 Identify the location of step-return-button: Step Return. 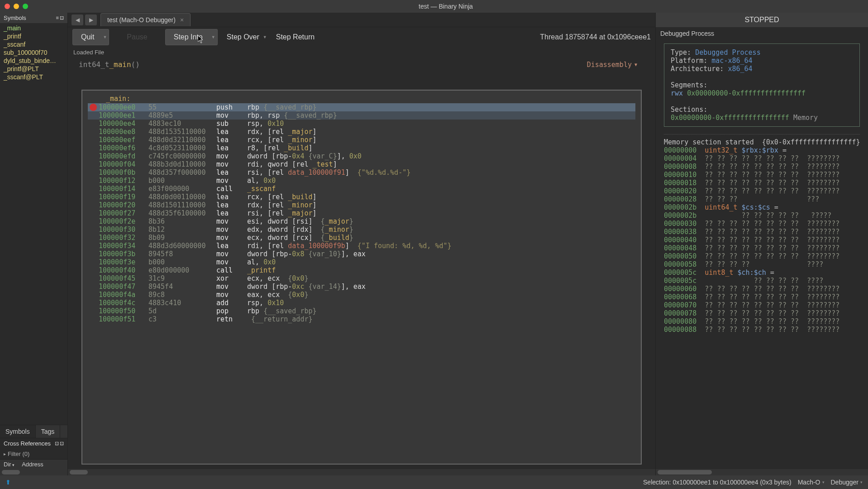
(295, 37).